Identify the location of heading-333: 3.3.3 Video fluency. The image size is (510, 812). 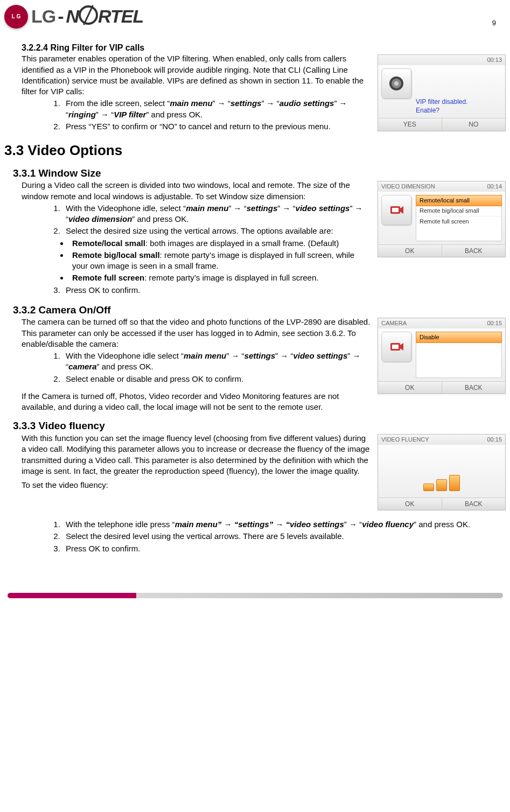
(260, 426).